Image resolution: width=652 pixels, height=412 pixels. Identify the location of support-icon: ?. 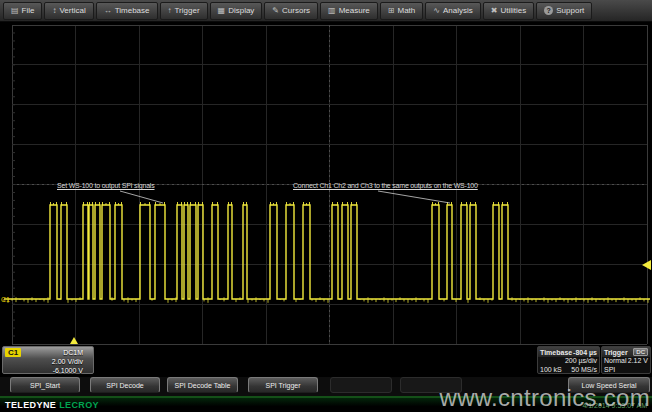
(548, 10).